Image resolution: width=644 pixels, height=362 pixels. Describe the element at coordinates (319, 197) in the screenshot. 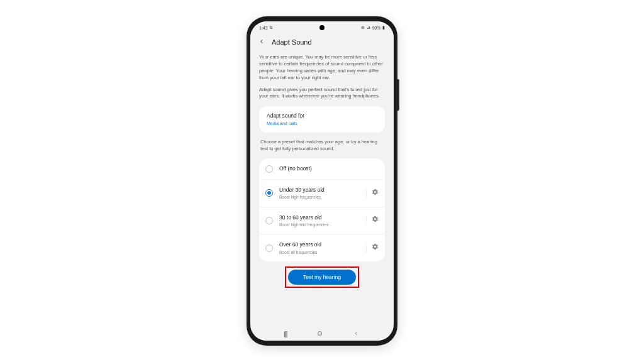

I see `preset-under-30-sub: Boost high frequencies` at that location.